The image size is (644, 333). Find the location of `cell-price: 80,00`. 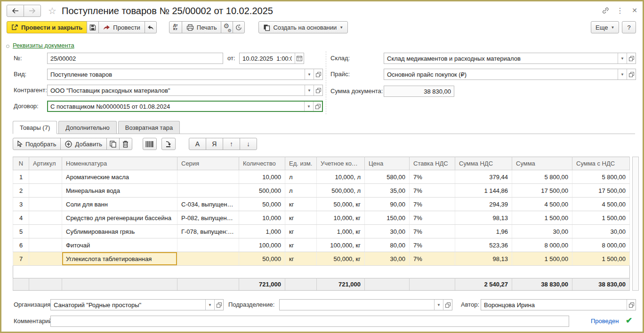

cell-price: 80,00 is located at coordinates (387, 246).